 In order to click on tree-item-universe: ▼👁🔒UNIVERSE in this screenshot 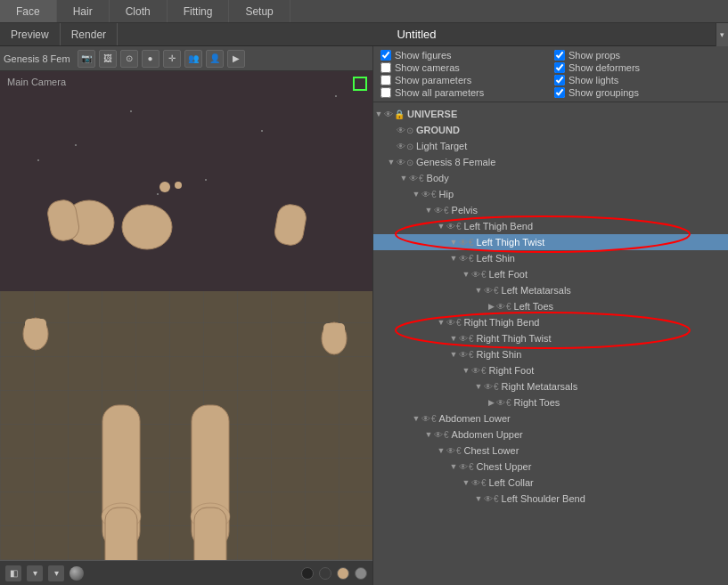, I will do `click(551, 114)`.